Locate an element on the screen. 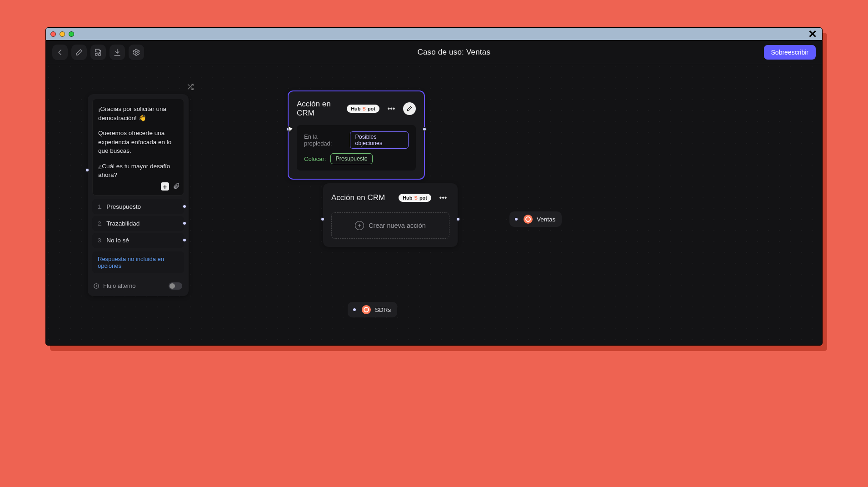 The width and height of the screenshot is (868, 487). edit-icon is located at coordinates (79, 52).